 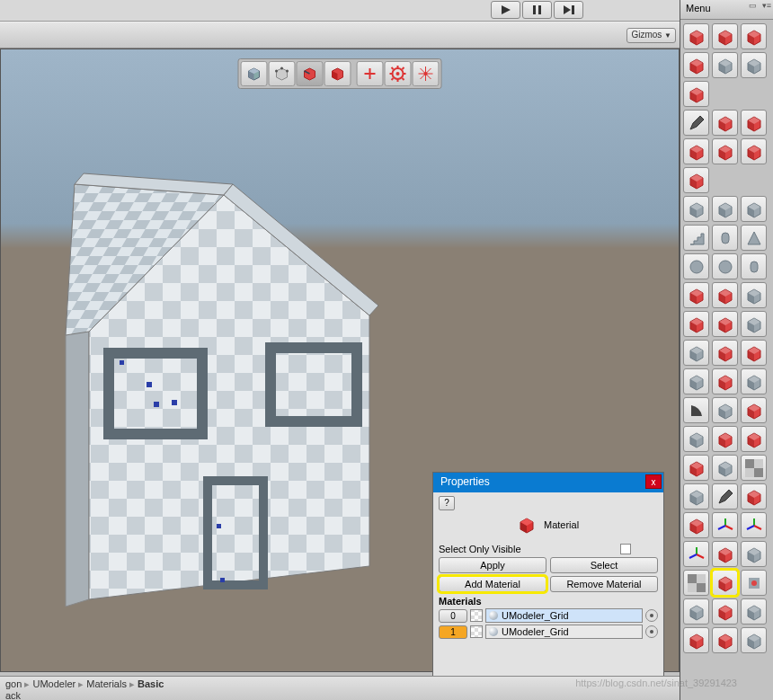 I want to click on tool-cube-gray4, so click(x=696, y=381).